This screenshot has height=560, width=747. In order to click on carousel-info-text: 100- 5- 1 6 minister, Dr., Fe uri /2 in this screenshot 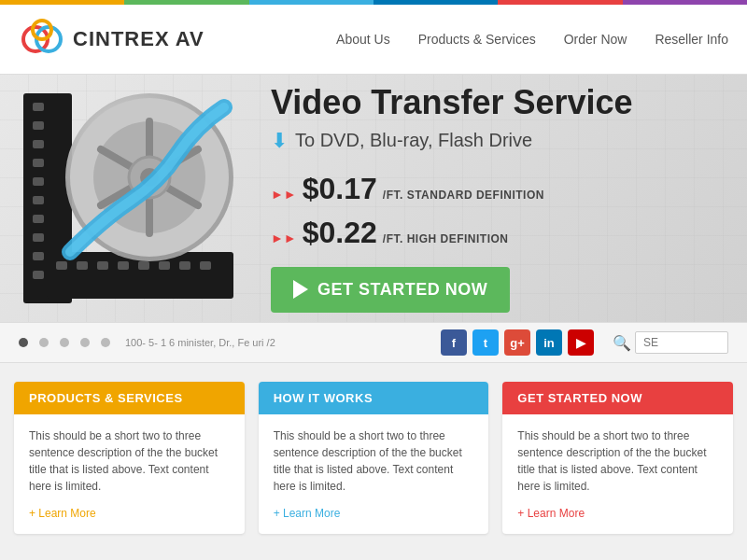, I will do `click(277, 343)`.